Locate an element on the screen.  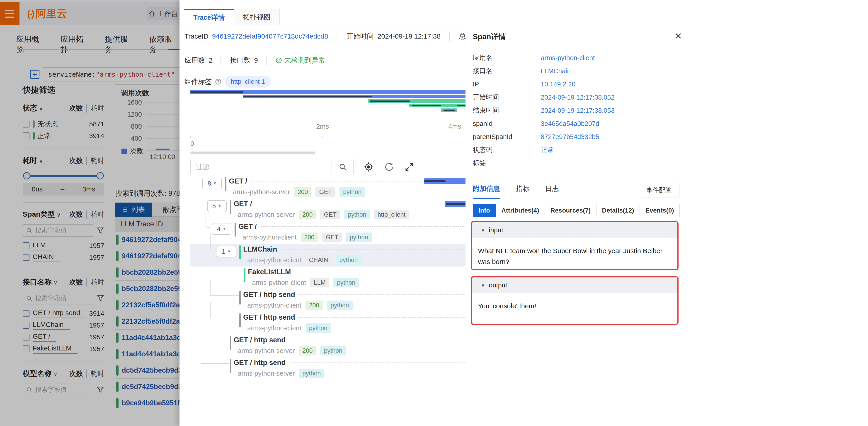
span-filter-input: 过滤 is located at coordinates (272, 167).